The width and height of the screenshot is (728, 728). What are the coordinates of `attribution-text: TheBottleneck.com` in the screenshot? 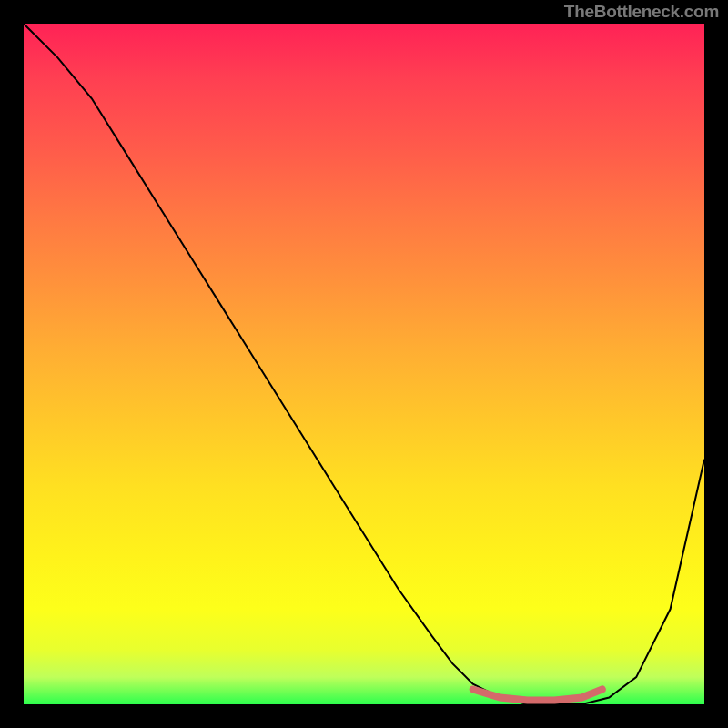 It's located at (642, 12).